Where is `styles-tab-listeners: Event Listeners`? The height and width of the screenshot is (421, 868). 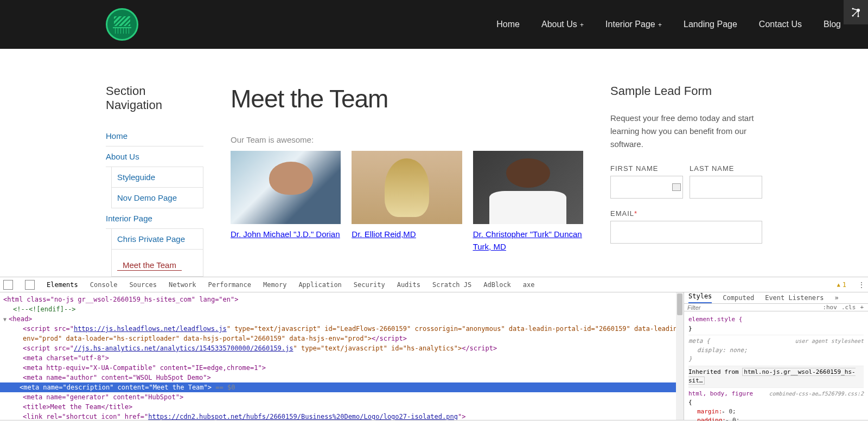 styles-tab-listeners: Event Listeners is located at coordinates (794, 298).